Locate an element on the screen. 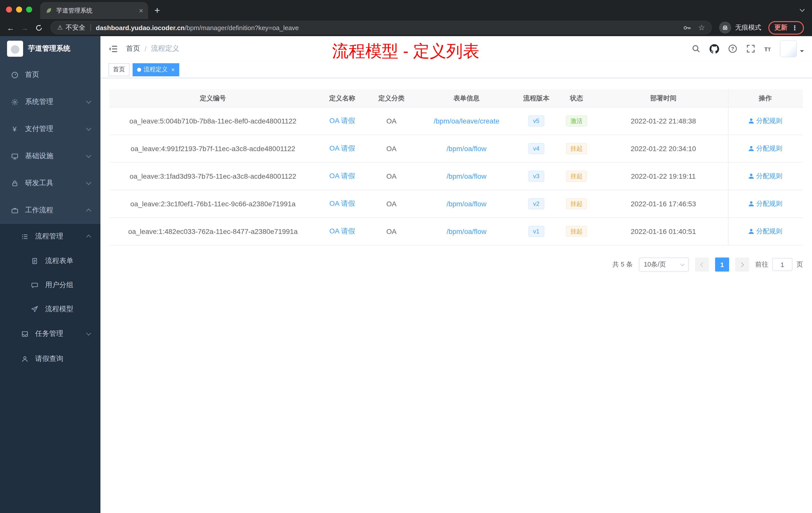 The image size is (812, 513). tag-home: 首页 is located at coordinates (119, 69).